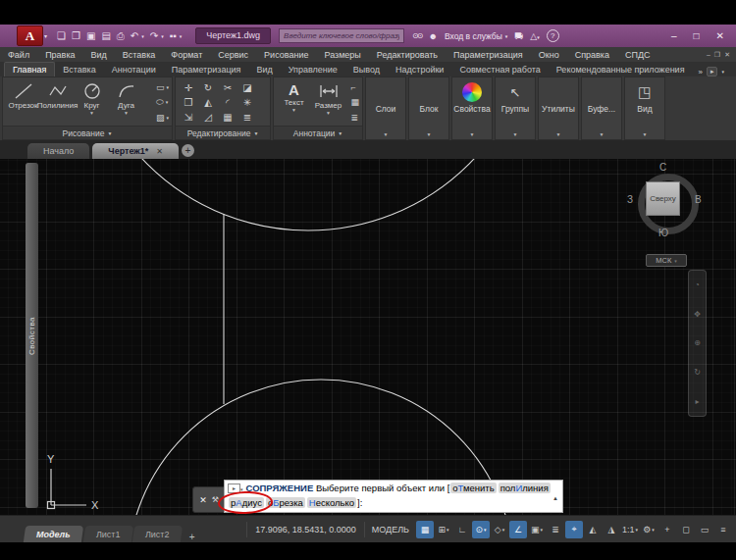 The height and width of the screenshot is (560, 736). What do you see at coordinates (29, 35) in the screenshot?
I see `app-logo: A` at bounding box center [29, 35].